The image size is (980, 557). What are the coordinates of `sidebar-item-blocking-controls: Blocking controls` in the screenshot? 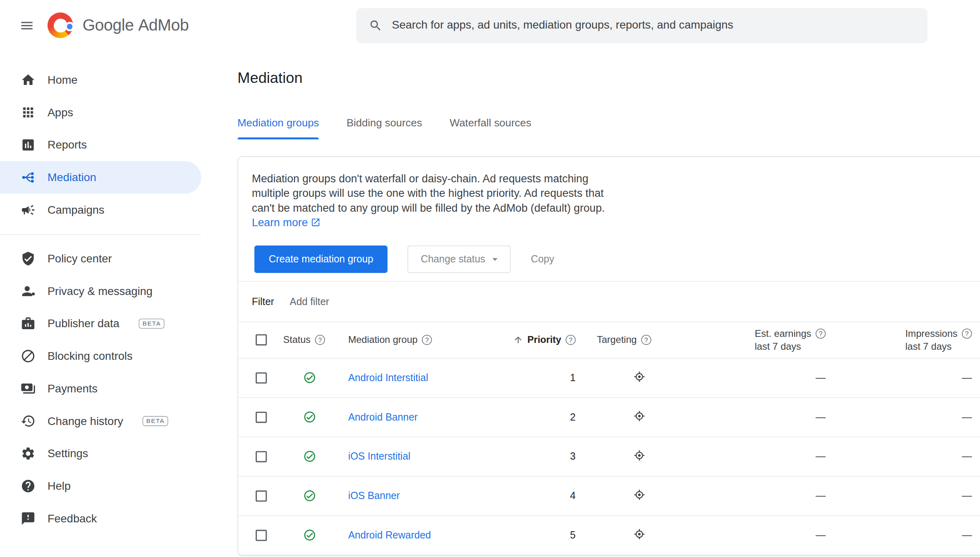 It's located at (101, 356).